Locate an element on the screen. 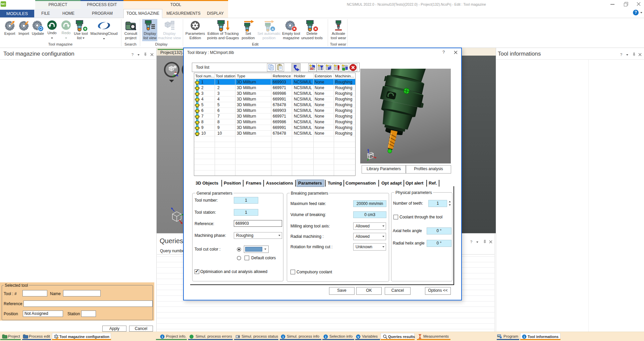 The image size is (644, 341). svg-text: V is located at coordinates (358, 337).